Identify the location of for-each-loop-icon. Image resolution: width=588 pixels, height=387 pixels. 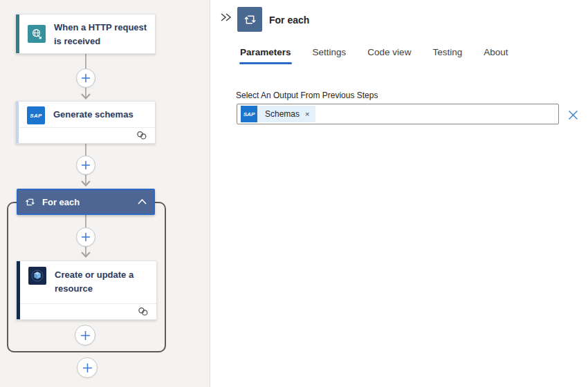
(30, 202).